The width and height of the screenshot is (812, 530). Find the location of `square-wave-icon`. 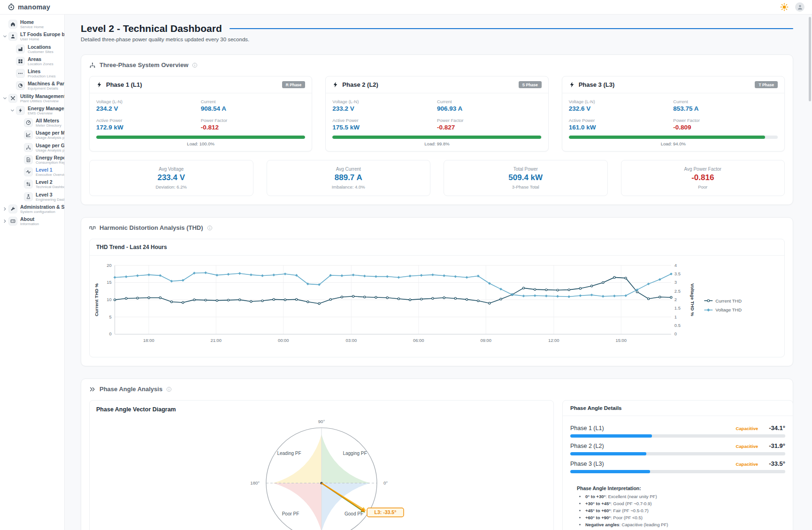

square-wave-icon is located at coordinates (92, 228).